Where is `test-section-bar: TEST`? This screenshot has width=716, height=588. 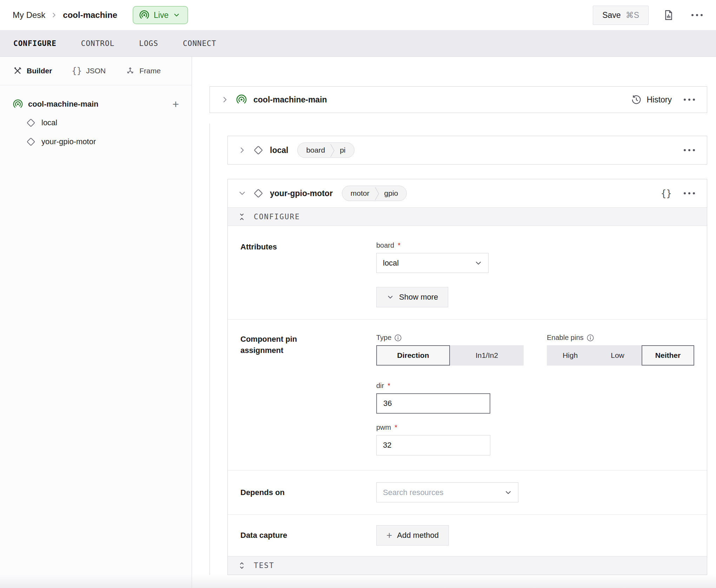
test-section-bar: TEST is located at coordinates (468, 566).